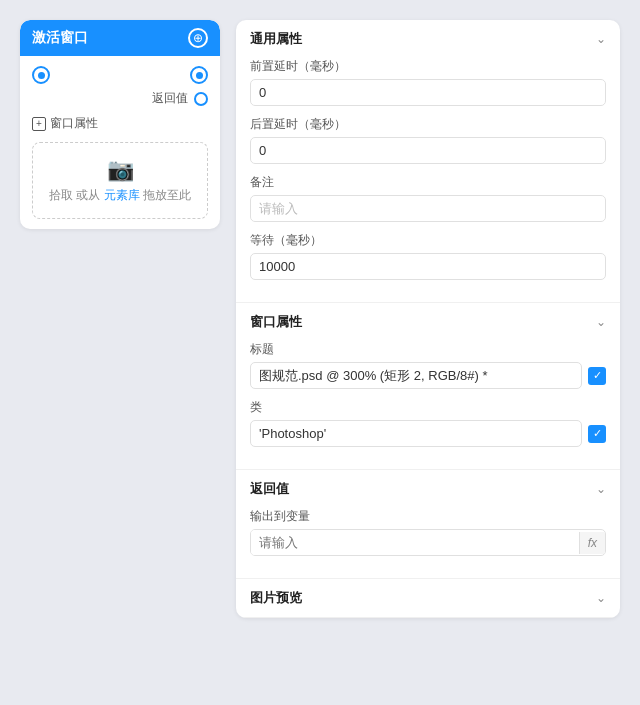 The height and width of the screenshot is (705, 640). I want to click on pre-delay-field: 前置延时（毫秒）, so click(428, 82).